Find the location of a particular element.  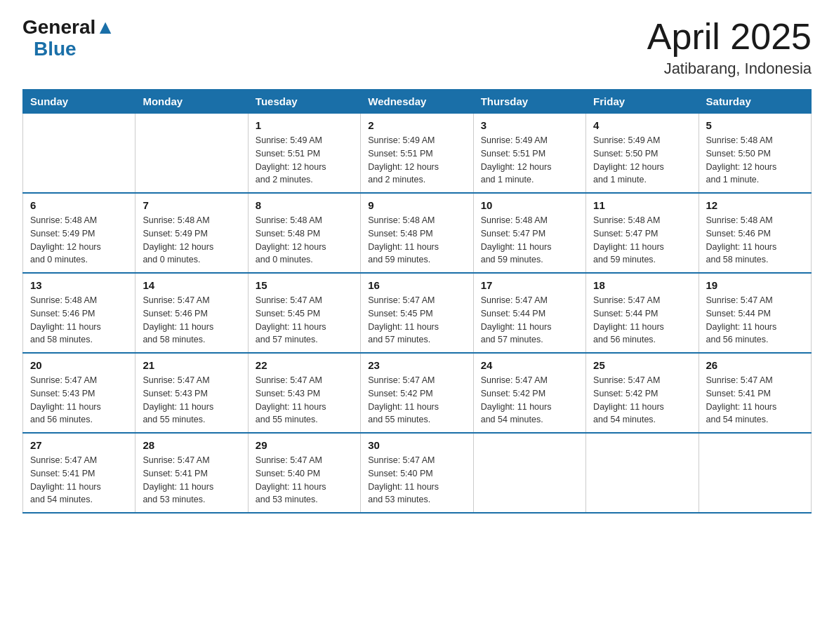

day-number: 27 is located at coordinates (79, 445).